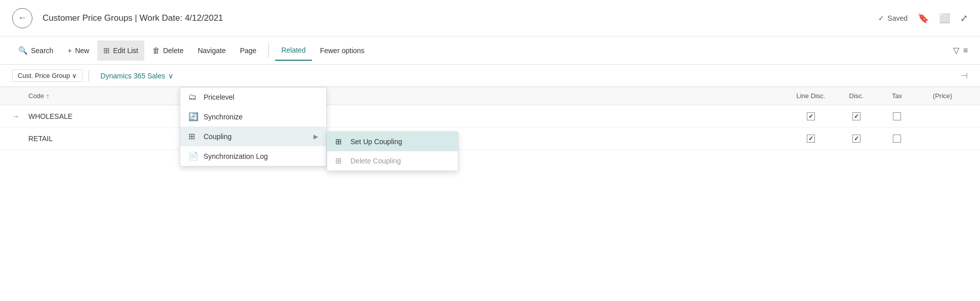 This screenshot has height=301, width=980. I want to click on cust-price-group-label: Cust. Price Group, so click(44, 76).